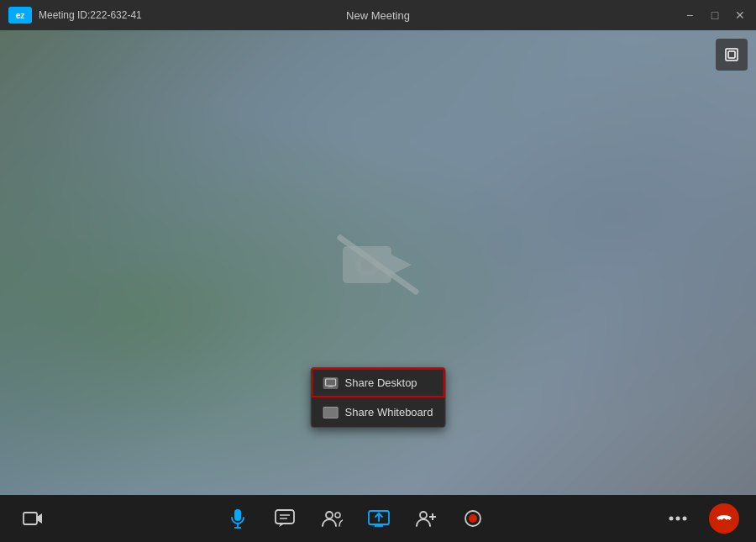 This screenshot has width=756, height=542. What do you see at coordinates (331, 383) in the screenshot?
I see `share-desktop-icon` at bounding box center [331, 383].